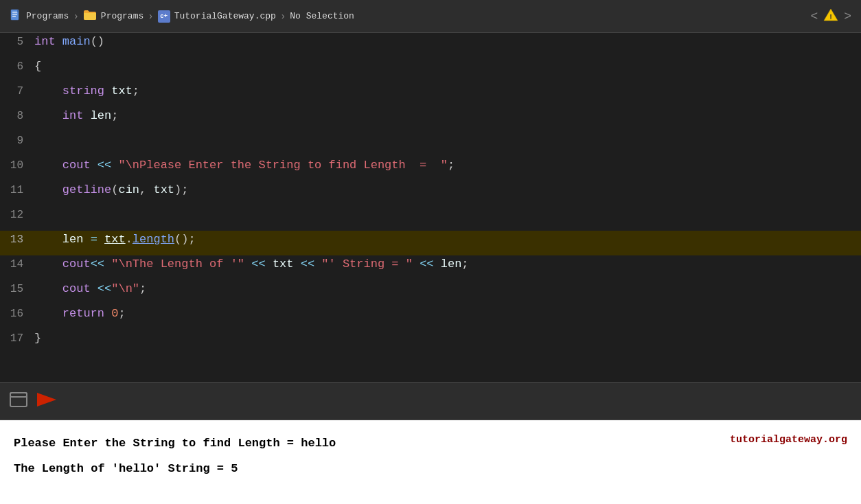 Image resolution: width=861 pixels, height=504 pixels. Describe the element at coordinates (831, 16) in the screenshot. I see `header-right: < ! >` at that location.